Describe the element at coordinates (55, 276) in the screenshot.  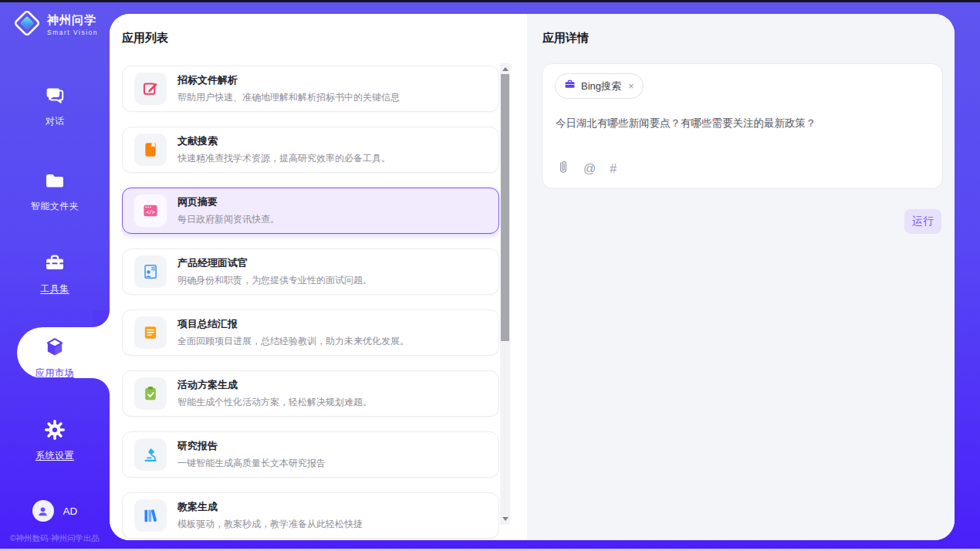
I see `sidebar: 神州问学 Smart Vision 对话 智能文件夹` at that location.